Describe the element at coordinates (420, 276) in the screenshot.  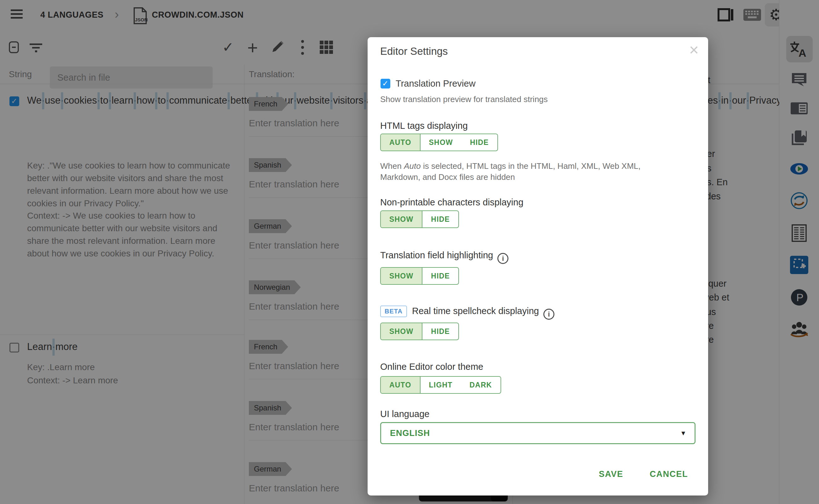
I see `field-highlighting-segmented-control: SHOW HIDE` at that location.